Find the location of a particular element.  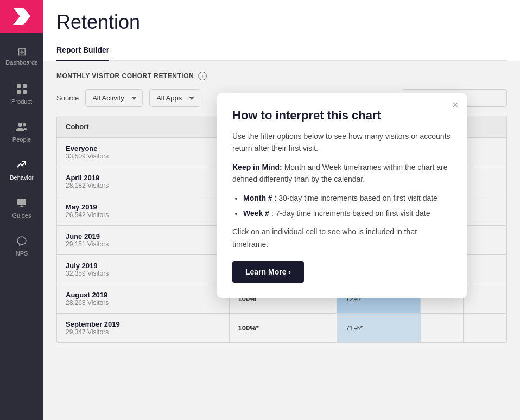

behavior-label: Behavior is located at coordinates (22, 177).